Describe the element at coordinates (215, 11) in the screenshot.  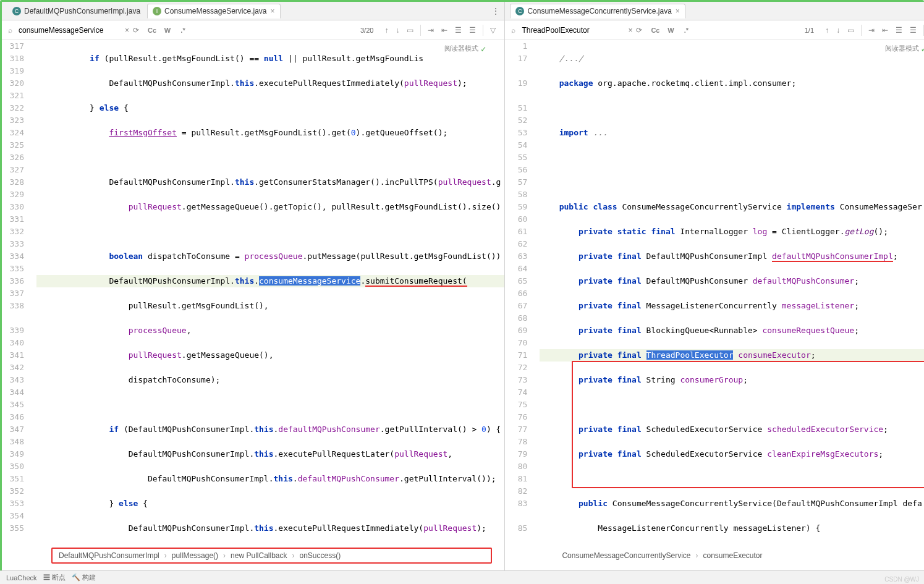
I see `tab-label: ConsumeMessageService.java` at that location.